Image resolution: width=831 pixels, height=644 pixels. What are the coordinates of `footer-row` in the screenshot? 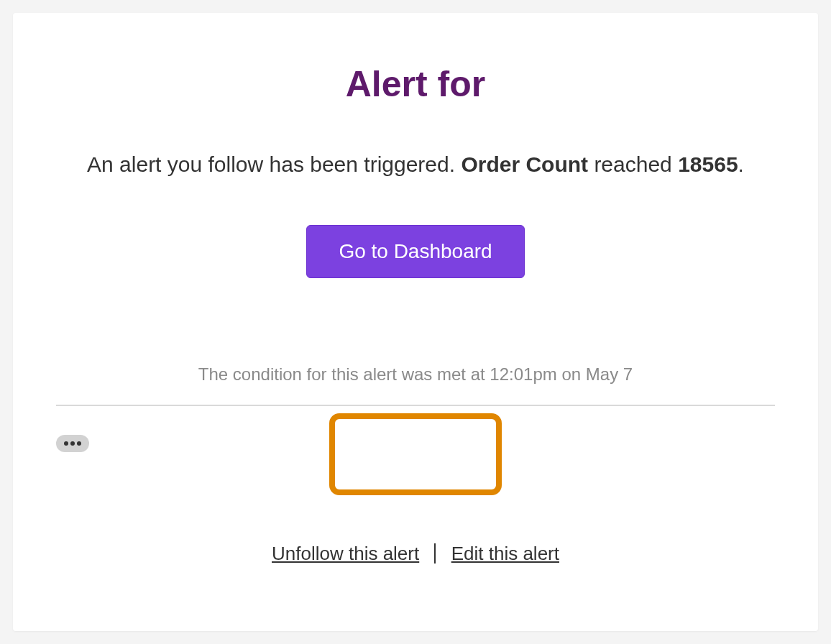 It's located at (416, 478).